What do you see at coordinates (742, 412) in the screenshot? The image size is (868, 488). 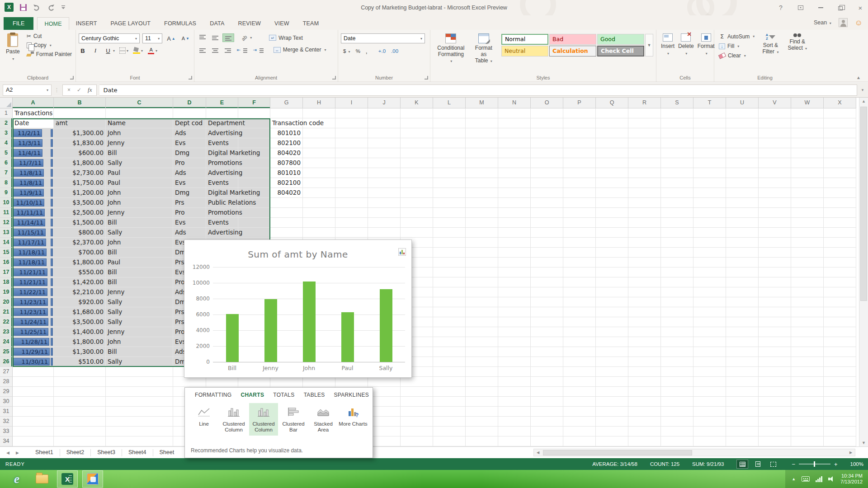 I see `cell-U31` at bounding box center [742, 412].